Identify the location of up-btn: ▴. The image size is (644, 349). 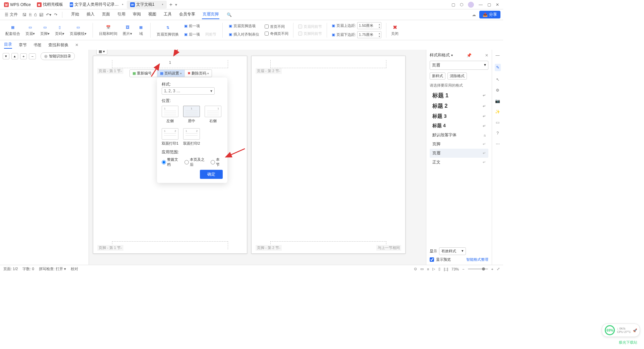
(15, 56).